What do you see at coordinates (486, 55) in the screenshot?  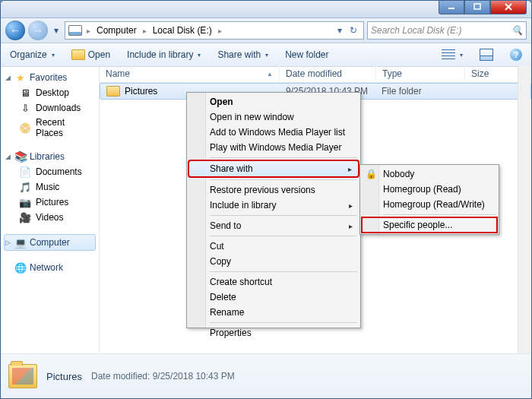 I see `pane-icon` at bounding box center [486, 55].